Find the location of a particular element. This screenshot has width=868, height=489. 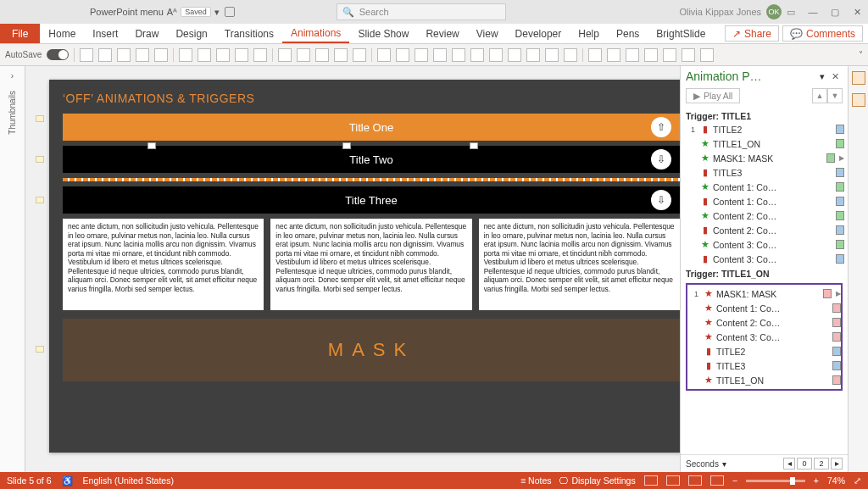

tab-review: Review is located at coordinates (442, 34).